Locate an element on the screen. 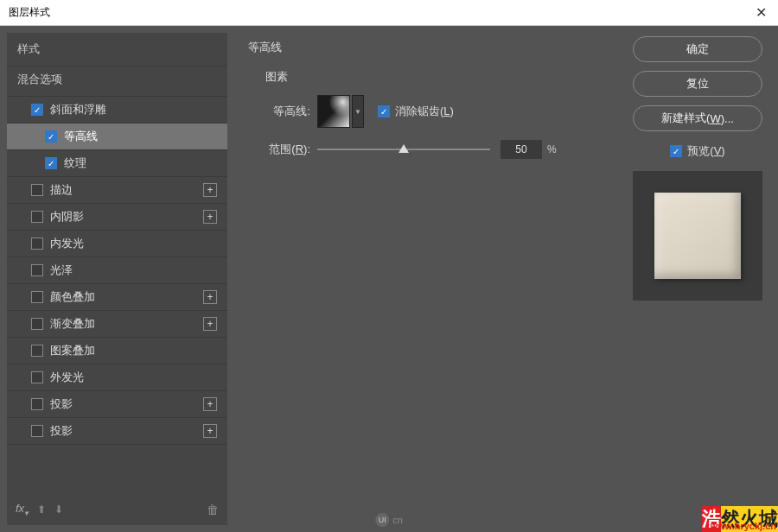 This screenshot has height=532, width=778. style-item-drop-shadow-1: 投影+ is located at coordinates (118, 404).